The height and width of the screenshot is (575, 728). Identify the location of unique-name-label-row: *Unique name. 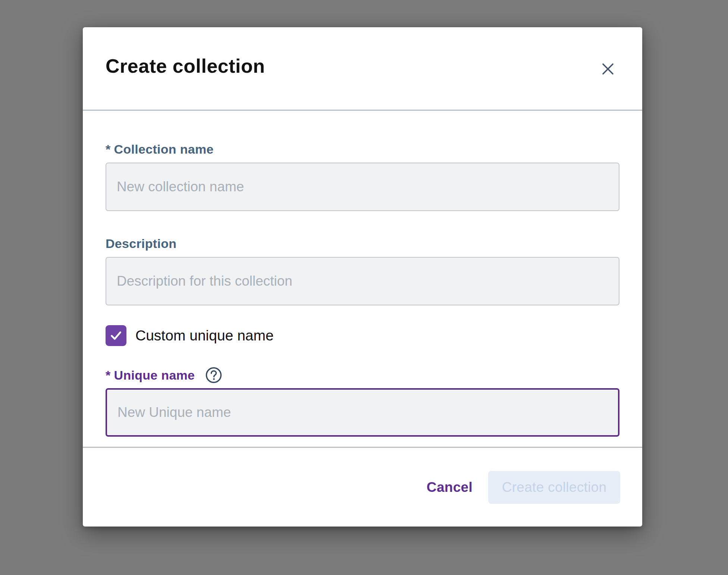
(363, 375).